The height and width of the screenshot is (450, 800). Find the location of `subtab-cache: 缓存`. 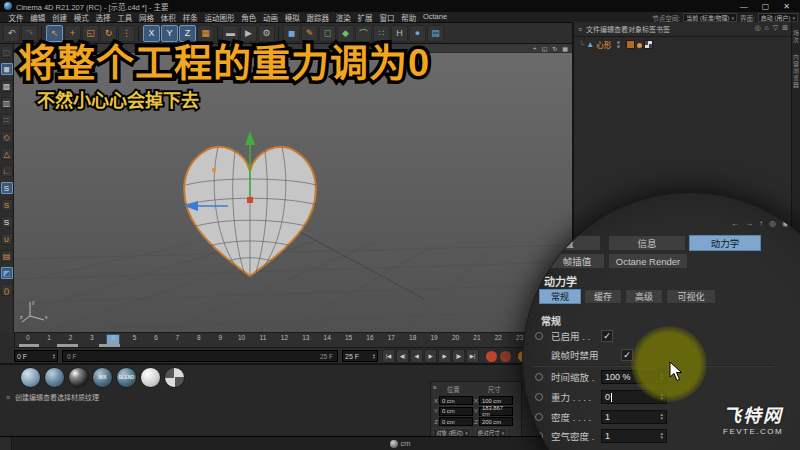

subtab-cache: 缓存 is located at coordinates (603, 296).